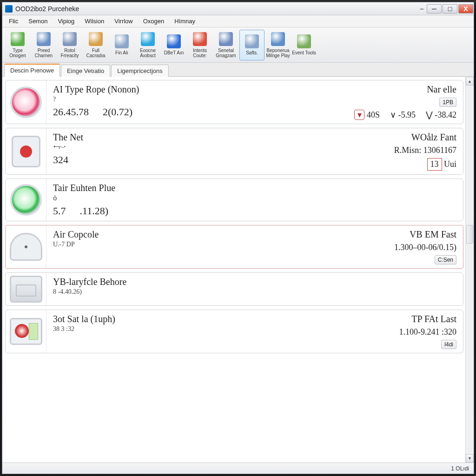 This screenshot has width=476, height=476. I want to click on toolbar-btn-3: Full Cacradıa, so click(96, 45).